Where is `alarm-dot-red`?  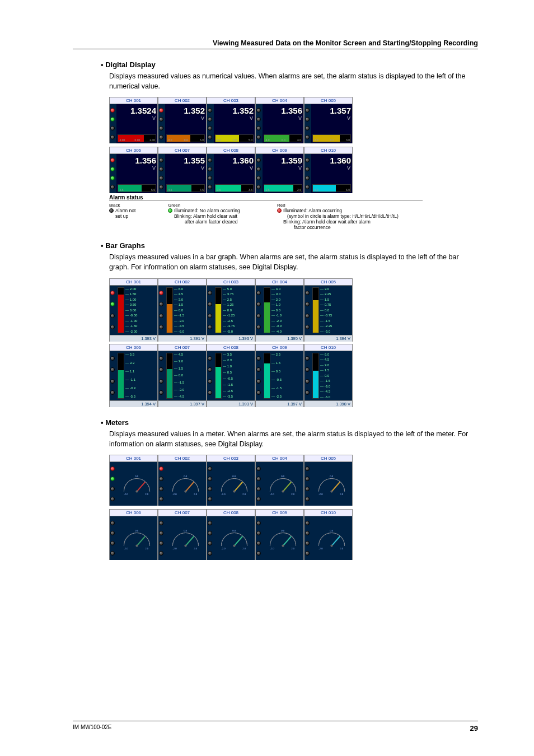 alarm-dot-red is located at coordinates (279, 211).